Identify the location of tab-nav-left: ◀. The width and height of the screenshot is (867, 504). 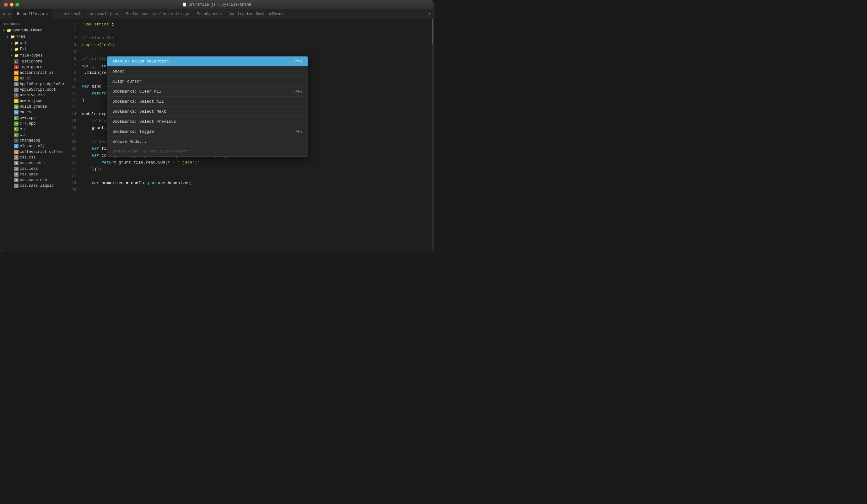
(3, 14).